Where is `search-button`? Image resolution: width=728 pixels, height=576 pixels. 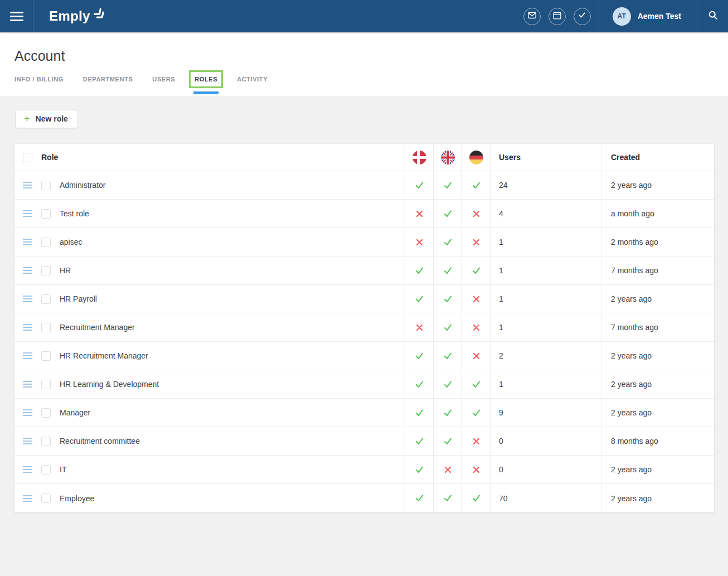
search-button is located at coordinates (712, 16).